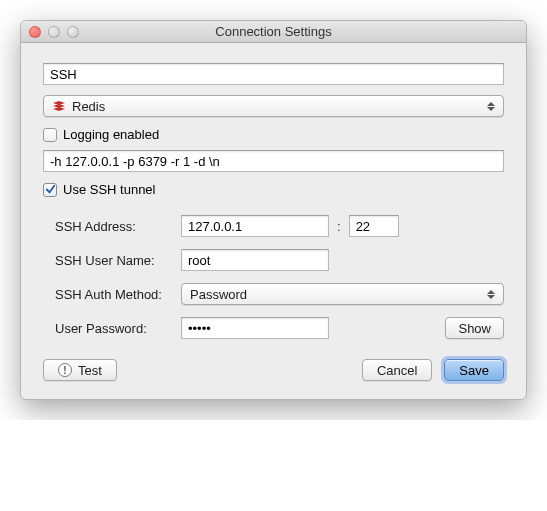 The image size is (547, 511). I want to click on window-title: Connection Settings, so click(274, 32).